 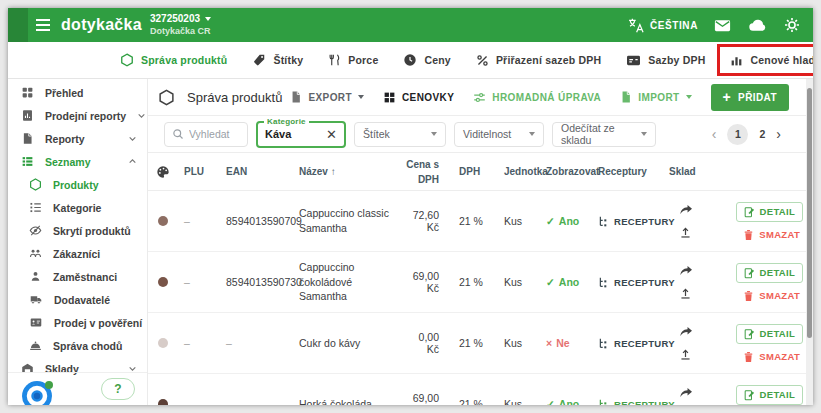 I want to click on tab-stitky: Štítky, so click(x=278, y=60).